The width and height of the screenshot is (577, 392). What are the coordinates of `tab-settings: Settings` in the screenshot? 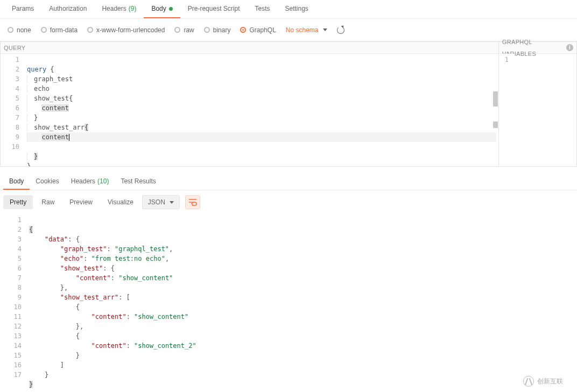 It's located at (297, 9).